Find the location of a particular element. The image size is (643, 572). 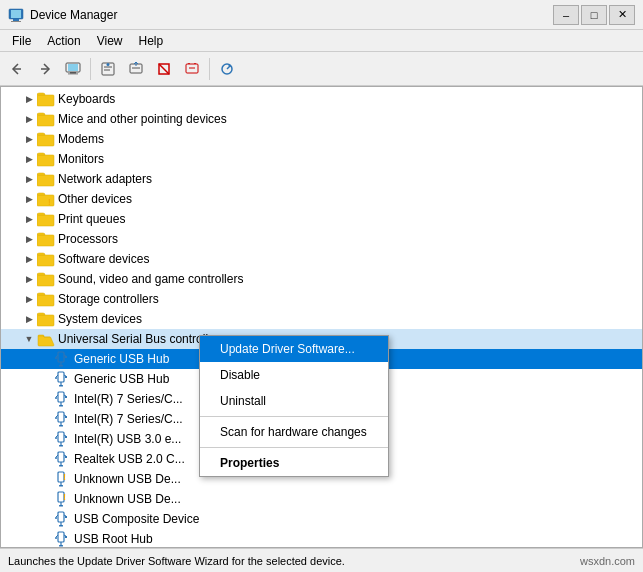

forward-button is located at coordinates (45, 69).